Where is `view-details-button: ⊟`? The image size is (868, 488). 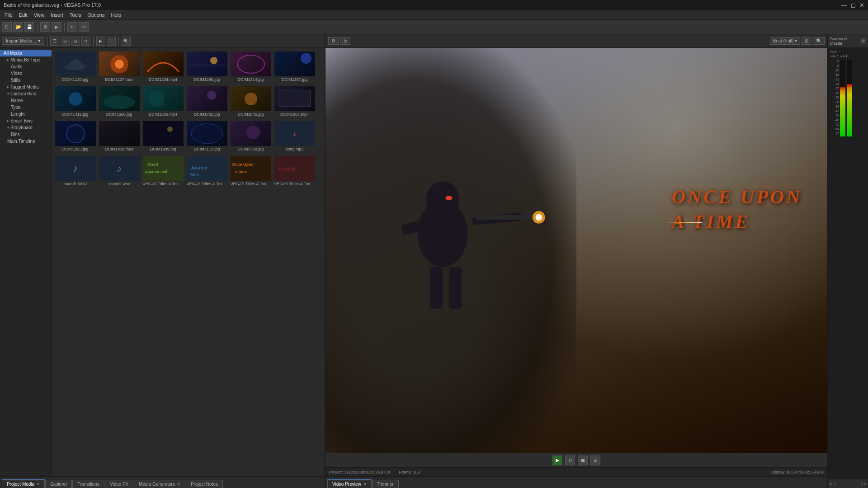 view-details-button: ⊟ is located at coordinates (75, 41).